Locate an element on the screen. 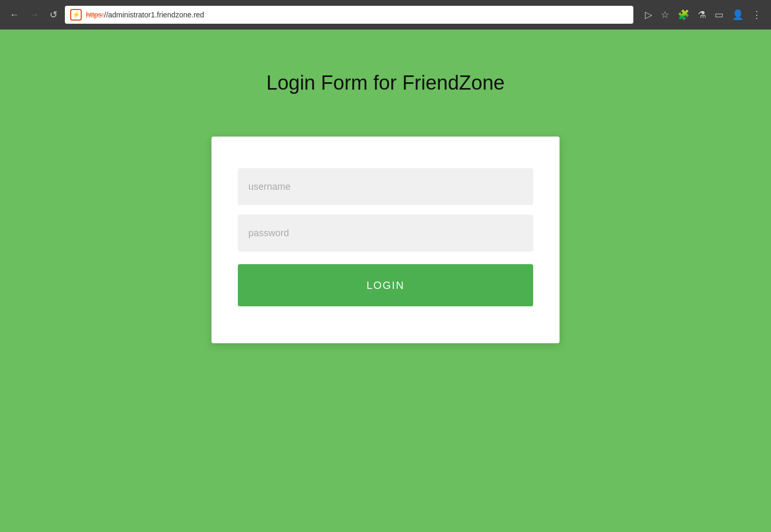 The width and height of the screenshot is (771, 532). refresh-icon: ↺ is located at coordinates (54, 15).